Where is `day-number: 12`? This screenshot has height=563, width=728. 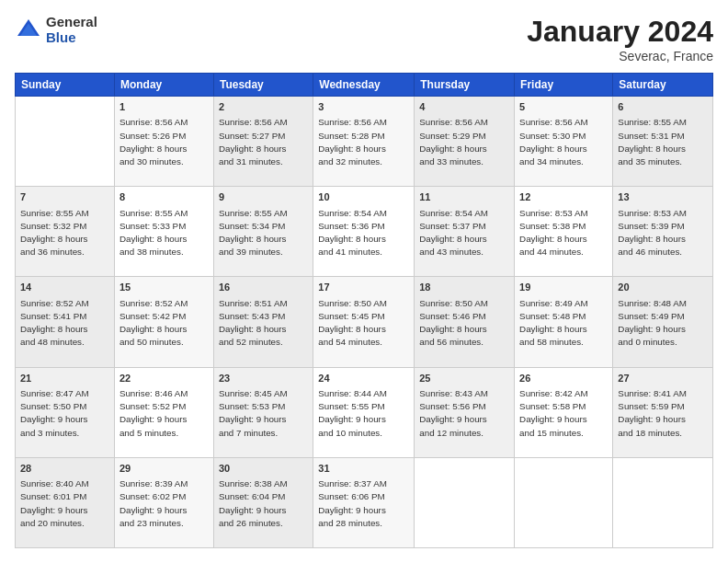
day-number: 12 is located at coordinates (563, 197).